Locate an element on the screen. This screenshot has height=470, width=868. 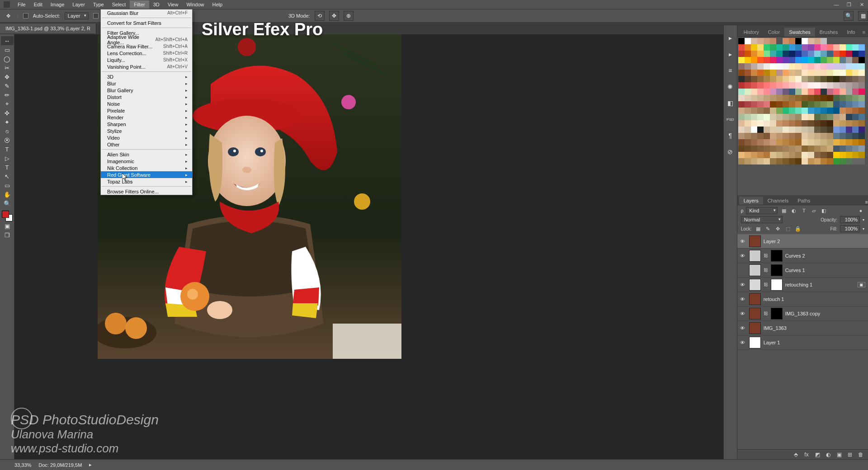
styles-icon: ◧ is located at coordinates (730, 103).